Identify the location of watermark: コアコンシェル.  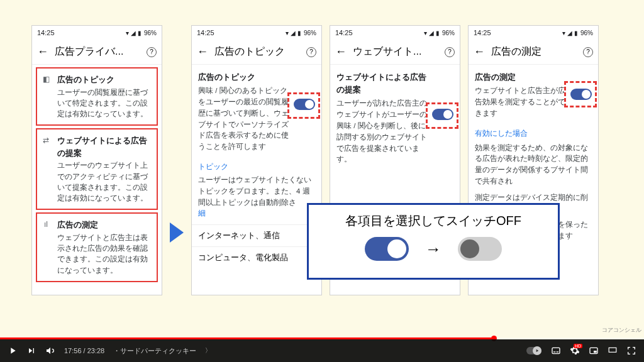
(621, 331).